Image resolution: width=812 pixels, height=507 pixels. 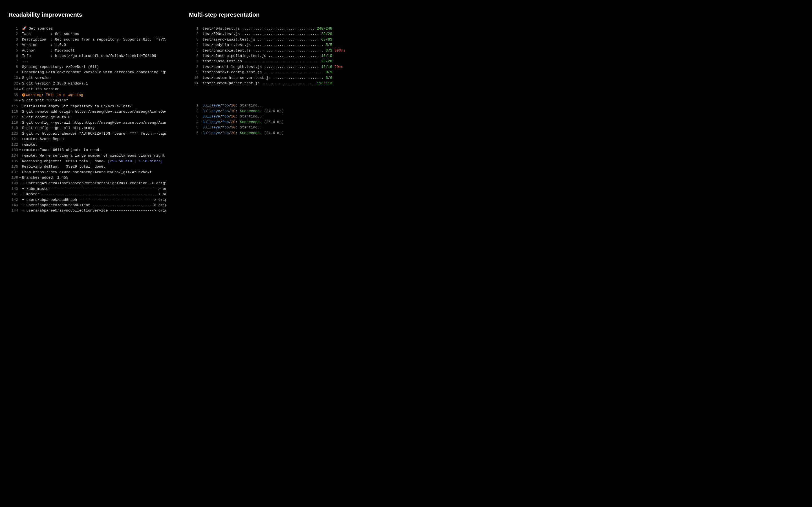 What do you see at coordinates (233, 117) in the screenshot?
I see `step-number: 20` at bounding box center [233, 117].